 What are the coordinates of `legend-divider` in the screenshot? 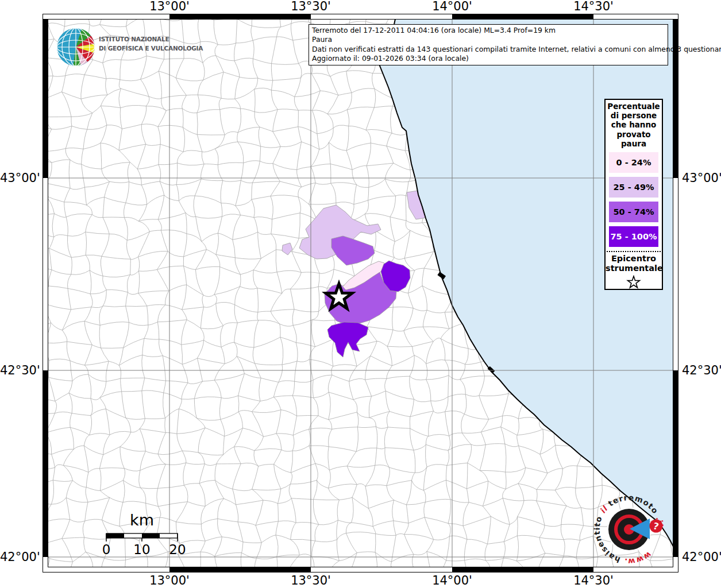 It's located at (634, 252).